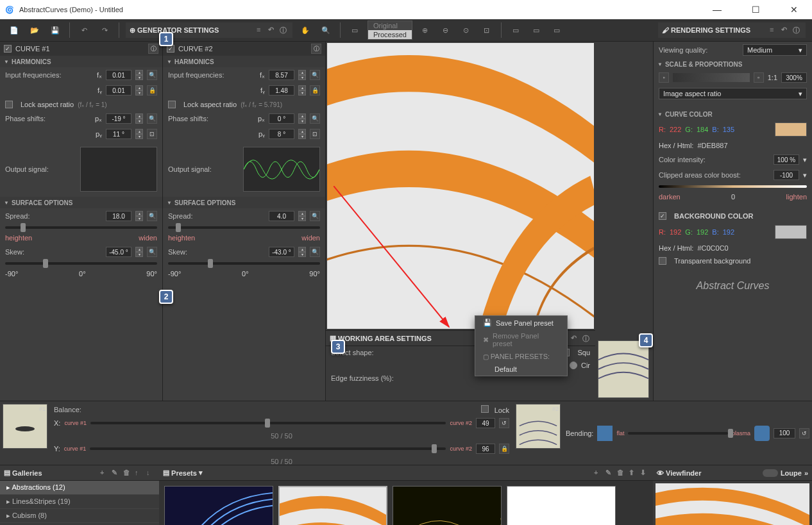 This screenshot has height=525, width=812. What do you see at coordinates (794, 78) in the screenshot?
I see `scale-input` at bounding box center [794, 78].